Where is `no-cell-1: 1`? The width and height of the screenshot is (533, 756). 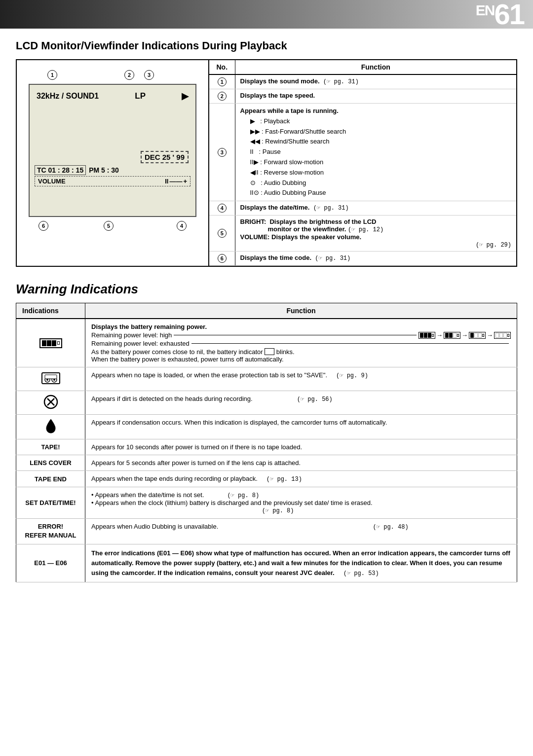
no-cell-1: 1 is located at coordinates (222, 82).